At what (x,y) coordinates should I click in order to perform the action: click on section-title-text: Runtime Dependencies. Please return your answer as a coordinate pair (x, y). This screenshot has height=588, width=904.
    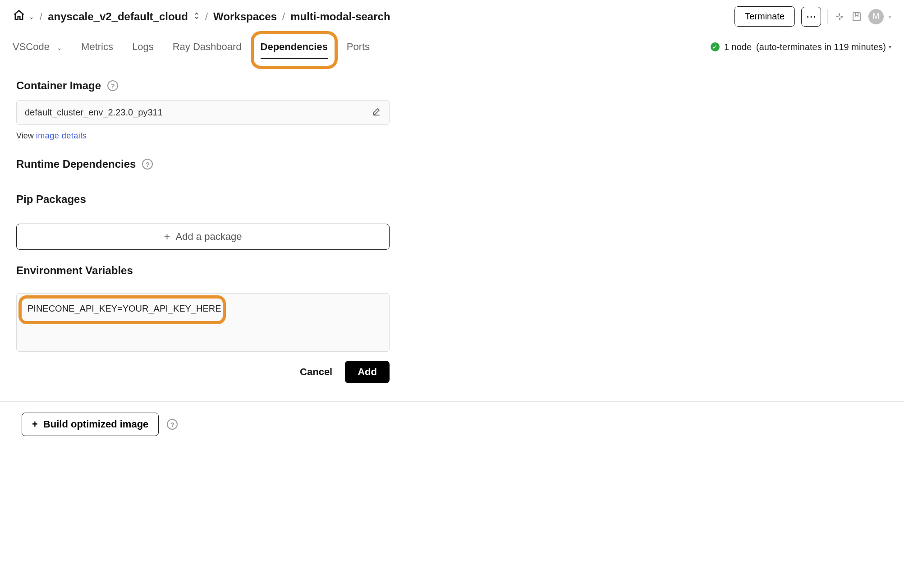
    Looking at the image, I should click on (76, 164).